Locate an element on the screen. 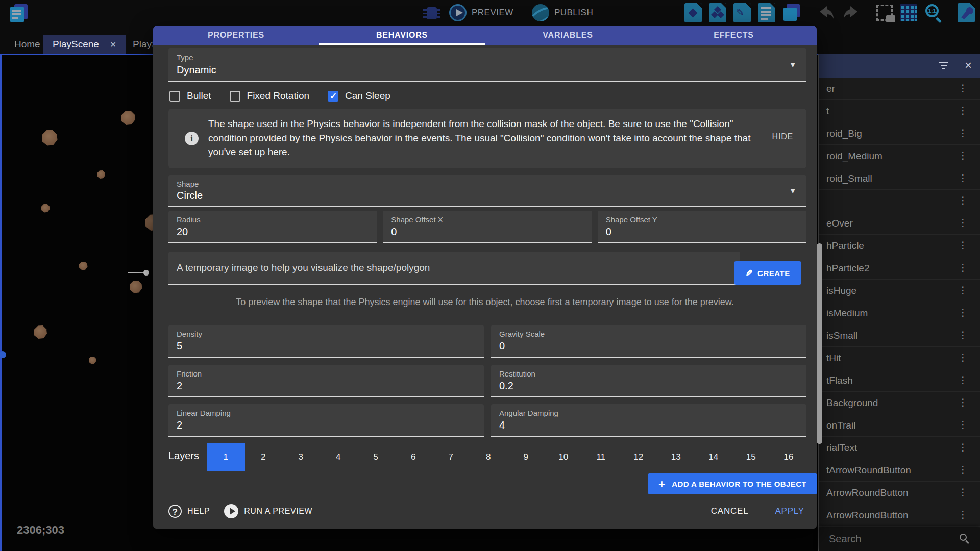 The width and height of the screenshot is (980, 551). hide-button: HIDE is located at coordinates (783, 137).